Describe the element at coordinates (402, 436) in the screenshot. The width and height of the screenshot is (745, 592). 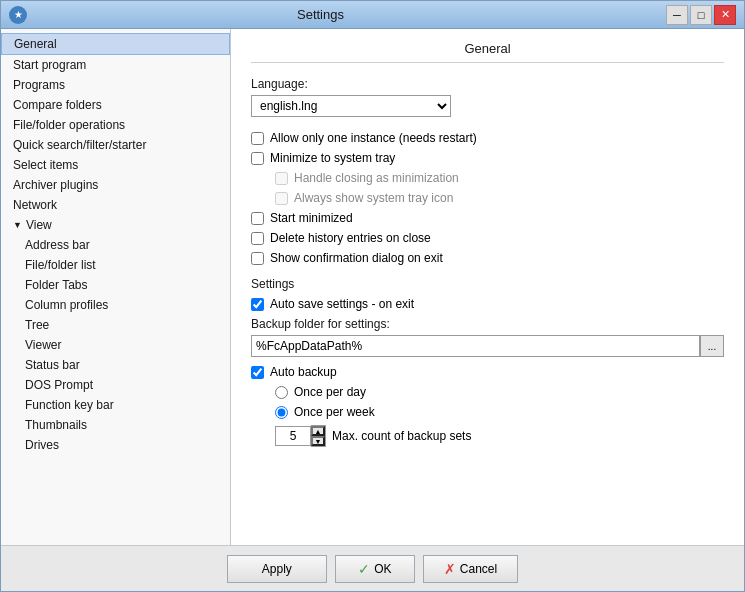
I see `max-backup-label: Max. count of backup sets` at that location.